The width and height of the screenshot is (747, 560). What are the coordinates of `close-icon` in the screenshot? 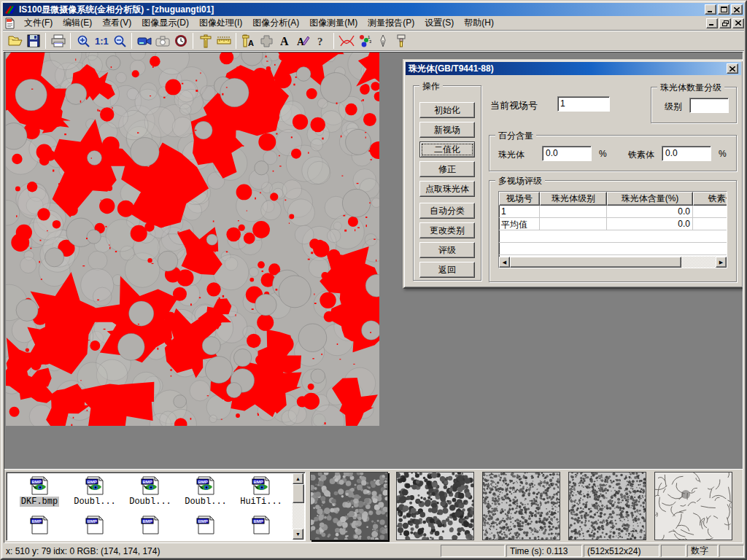 It's located at (738, 23).